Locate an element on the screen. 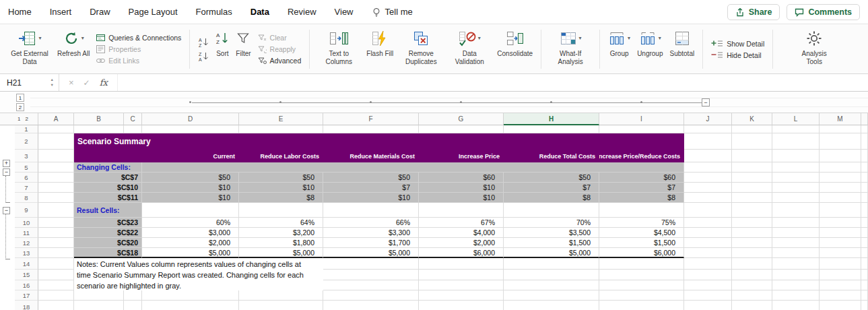 This screenshot has width=868, height=310. tab-home: Home is located at coordinates (20, 12).